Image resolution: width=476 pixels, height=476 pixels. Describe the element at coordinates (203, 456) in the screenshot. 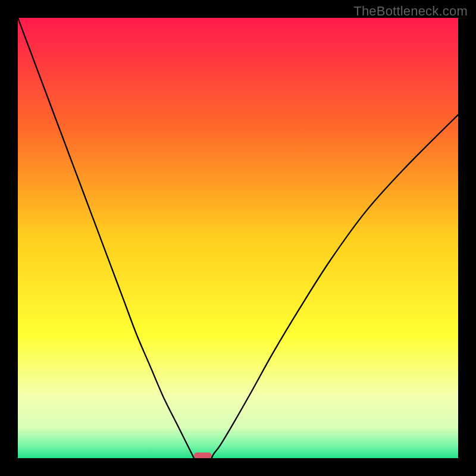

I see `minimum-marker` at that location.